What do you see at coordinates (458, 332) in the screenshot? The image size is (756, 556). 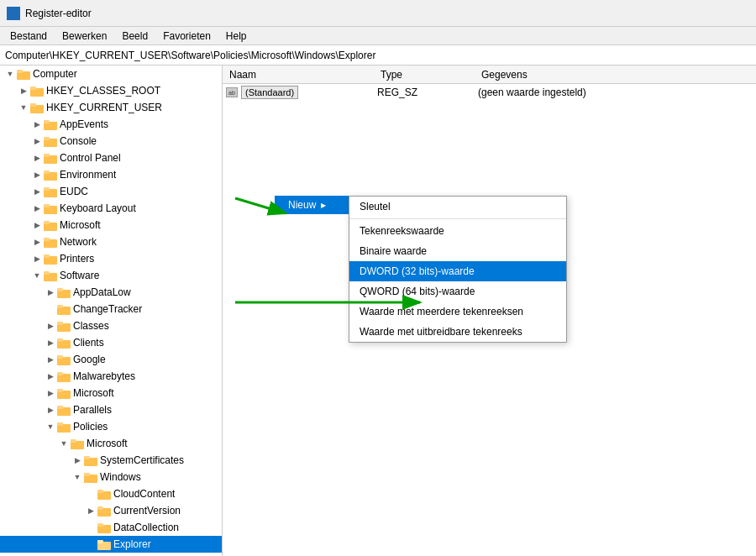 I see `submenu-expand: Waarde met uitbreidbare tekenreeks` at bounding box center [458, 332].